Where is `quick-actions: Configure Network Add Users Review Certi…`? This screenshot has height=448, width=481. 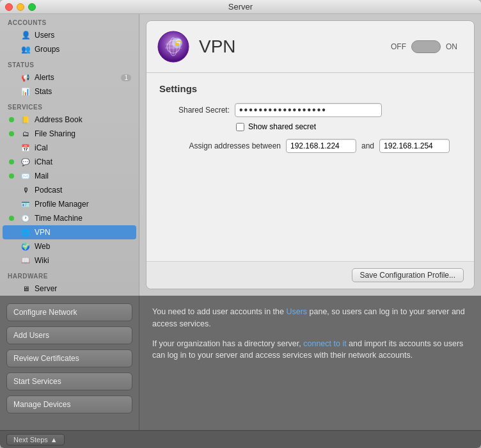
quick-actions: Configure Network Add Users Review Certi… is located at coordinates (70, 363).